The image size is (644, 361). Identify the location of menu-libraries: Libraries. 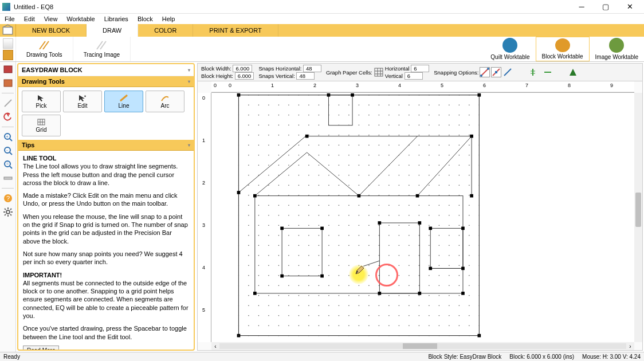
(116, 19).